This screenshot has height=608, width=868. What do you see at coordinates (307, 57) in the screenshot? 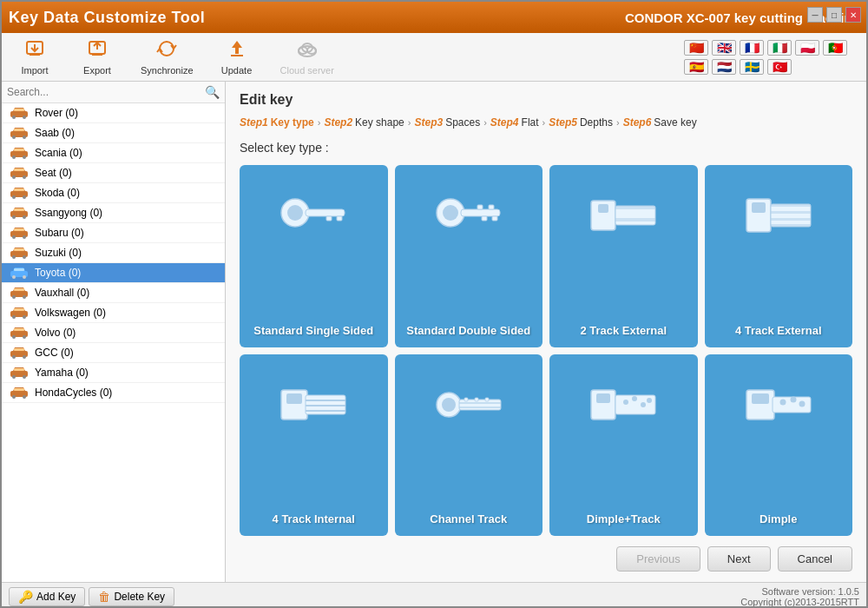
I see `cloud-button: Cloud server` at bounding box center [307, 57].